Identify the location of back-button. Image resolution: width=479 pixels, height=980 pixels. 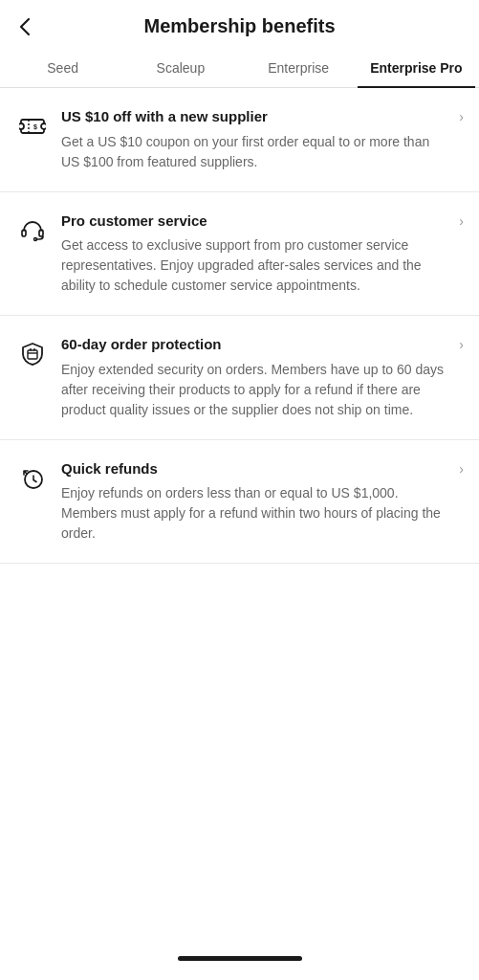
(25, 27).